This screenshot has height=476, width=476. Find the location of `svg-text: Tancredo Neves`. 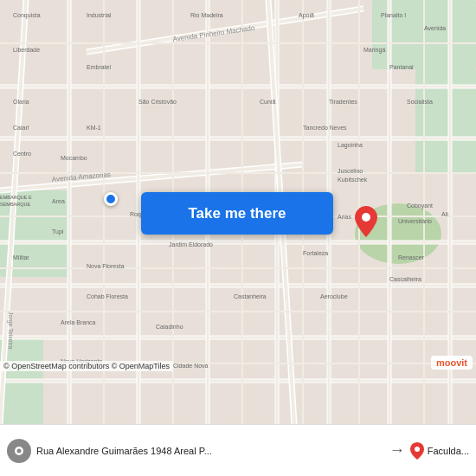

svg-text: Tancredo Neves is located at coordinates (325, 128).